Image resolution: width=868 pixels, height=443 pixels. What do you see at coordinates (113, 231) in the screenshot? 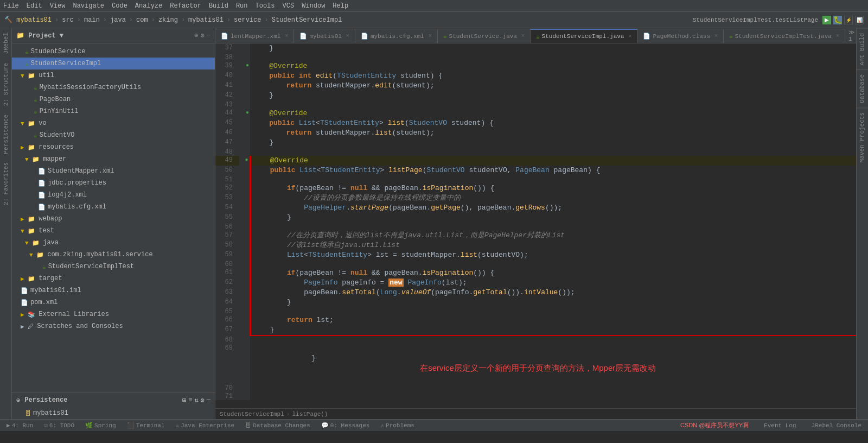
I see `tree-test: ▼ 📁 test` at bounding box center [113, 231].